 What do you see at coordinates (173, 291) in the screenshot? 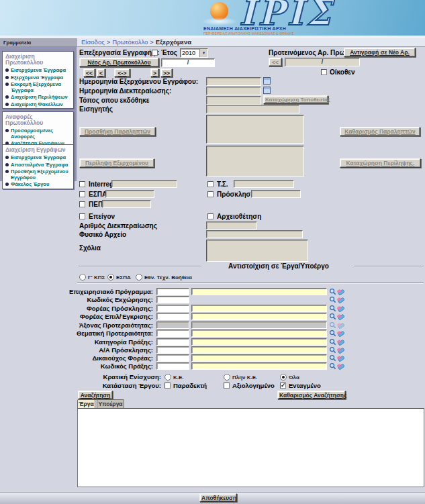
I see `op-programme-code-input` at bounding box center [173, 291].